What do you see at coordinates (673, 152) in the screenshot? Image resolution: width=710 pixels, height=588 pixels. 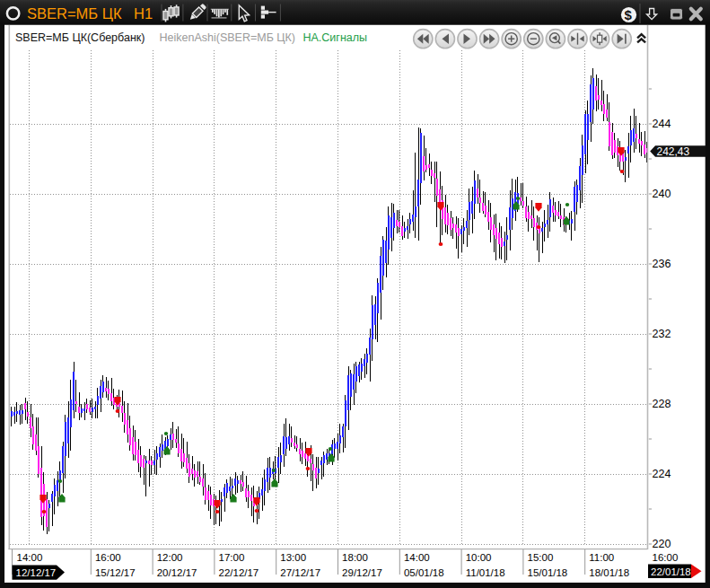 I see `svg-text: 242,43` at bounding box center [673, 152].